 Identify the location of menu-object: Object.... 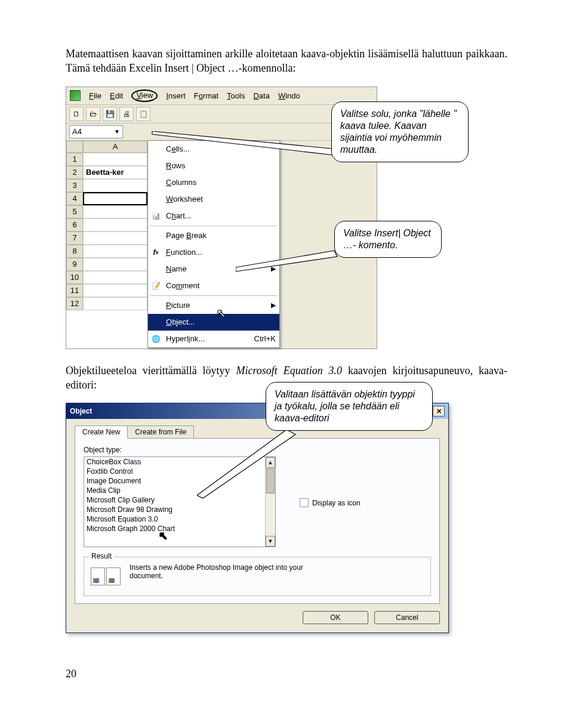
(214, 322).